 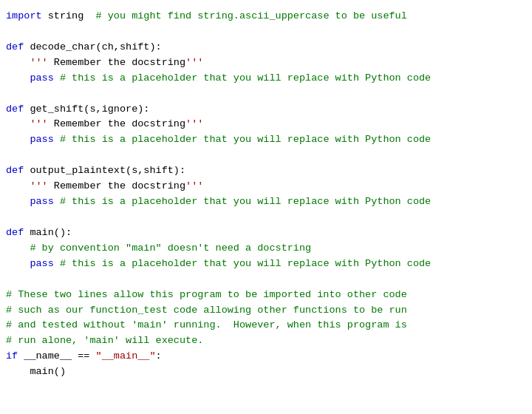 What do you see at coordinates (266, 234) in the screenshot?
I see `line: def main():` at bounding box center [266, 234].